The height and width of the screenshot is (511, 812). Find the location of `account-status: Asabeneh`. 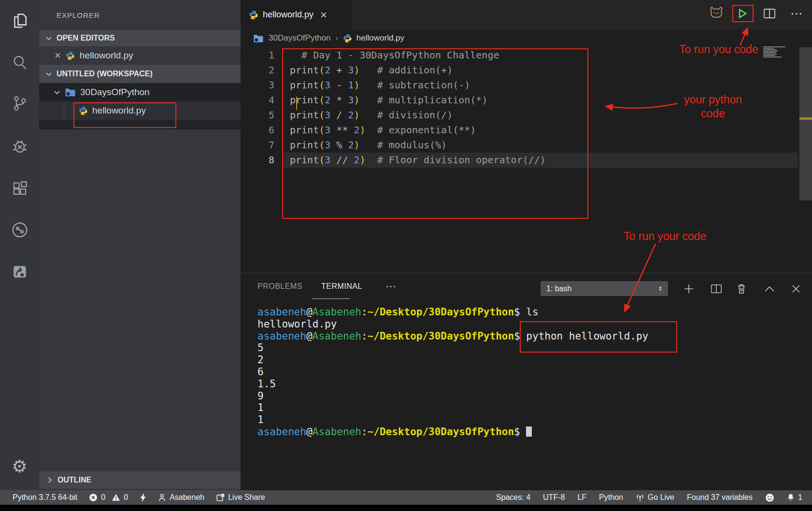

account-status: Asabeneh is located at coordinates (181, 497).